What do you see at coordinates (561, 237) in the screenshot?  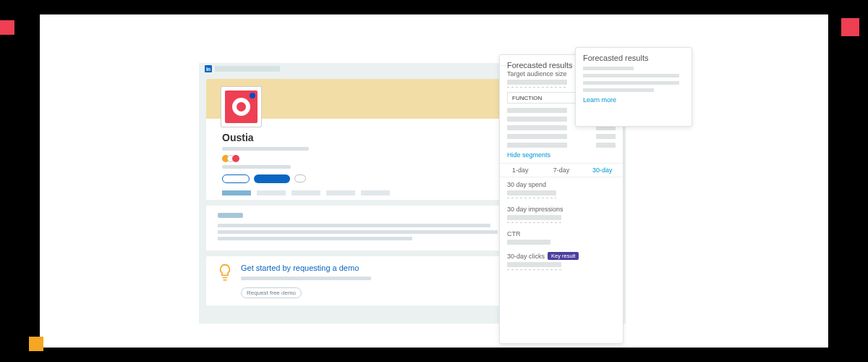 I see `metric-ctr: CTR` at bounding box center [561, 237].